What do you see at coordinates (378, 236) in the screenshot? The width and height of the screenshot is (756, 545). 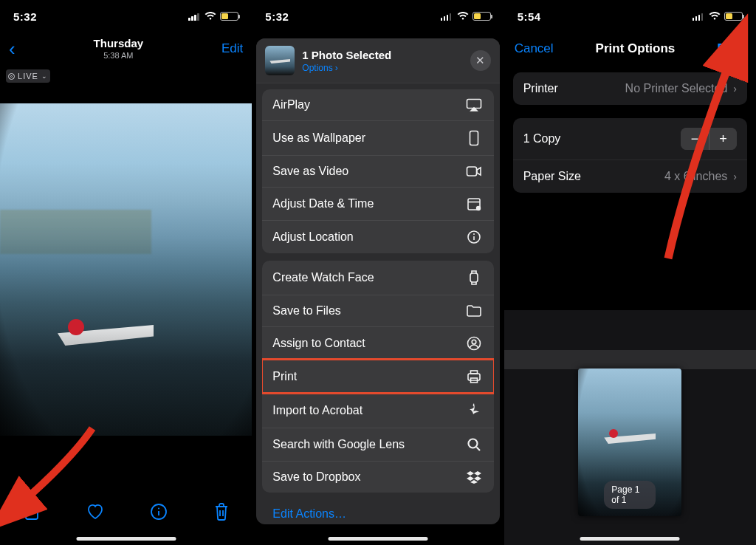 I see `action-adjust-location: Adjust Location` at bounding box center [378, 236].